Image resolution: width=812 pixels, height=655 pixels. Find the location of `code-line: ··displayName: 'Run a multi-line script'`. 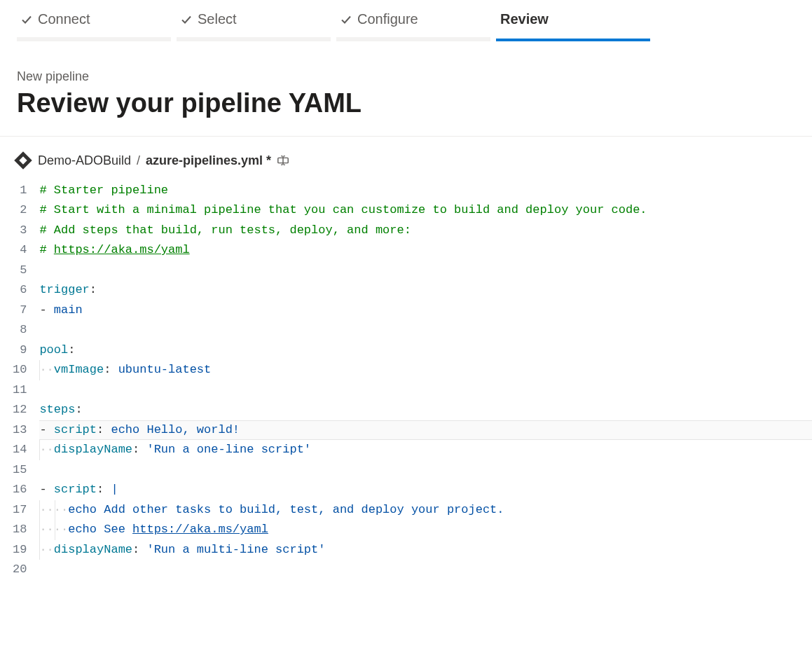

code-line: ··displayName: 'Run a multi-line script' is located at coordinates (426, 551).